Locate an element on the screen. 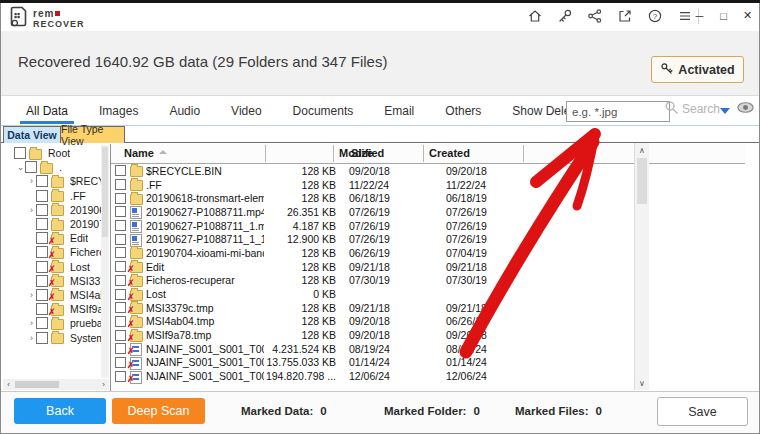 Image resolution: width=760 pixels, height=434 pixels. tree-item-.: ⌄. is located at coordinates (53, 167).